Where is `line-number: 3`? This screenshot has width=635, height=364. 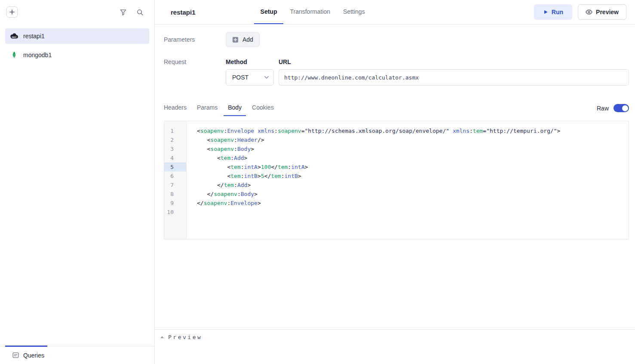
line-number: 3 is located at coordinates (175, 149).